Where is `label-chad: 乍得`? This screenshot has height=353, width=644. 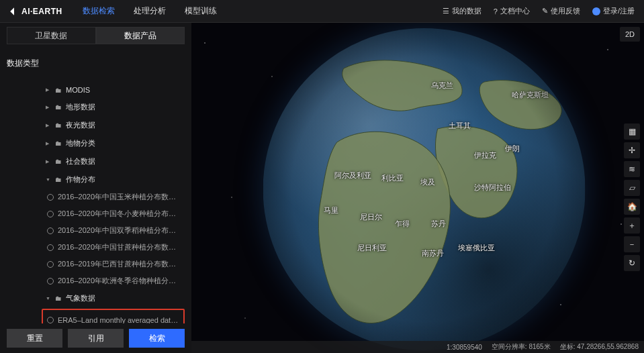
label-chad: 乍得 is located at coordinates (402, 224).